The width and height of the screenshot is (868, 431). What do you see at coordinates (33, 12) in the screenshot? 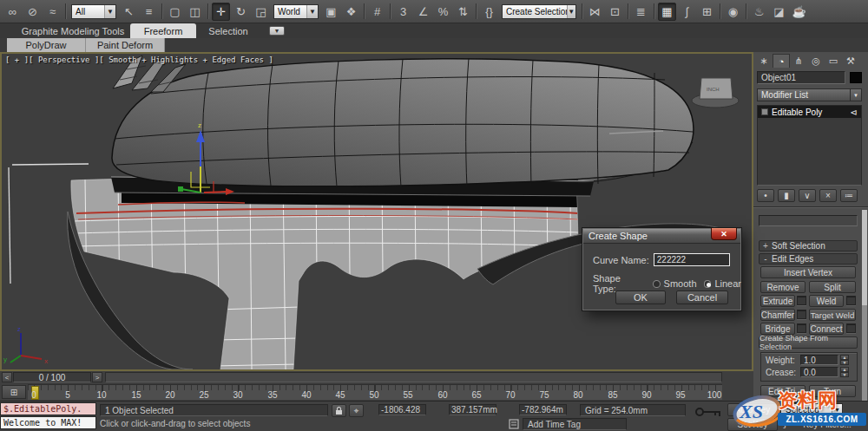
I see `unlink-selection-icon: ⊘` at bounding box center [33, 12].